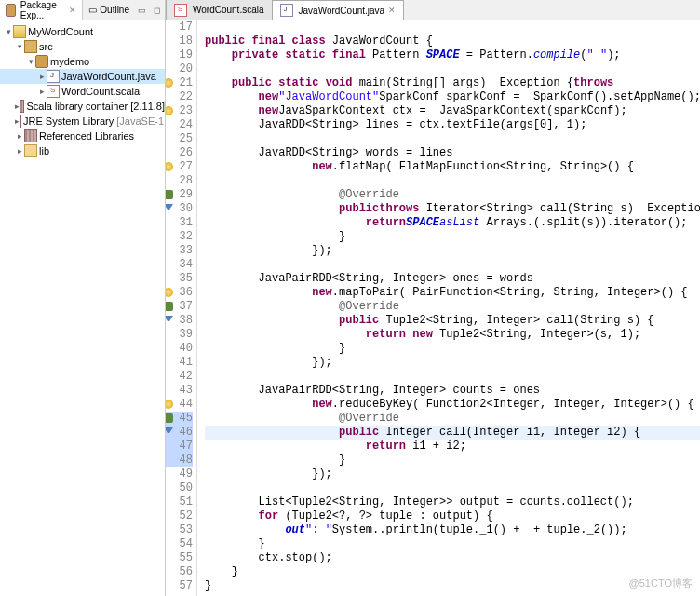 This screenshot has width=700, height=596. What do you see at coordinates (339, 10) in the screenshot?
I see `editor-tab-java: JavaWordCount.java ✕` at bounding box center [339, 10].